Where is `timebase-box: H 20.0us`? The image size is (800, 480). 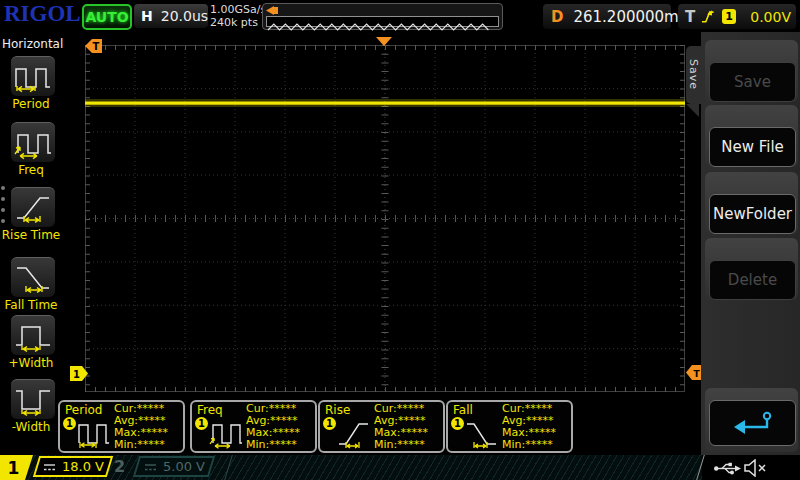 timebase-box: H 20.0us is located at coordinates (171, 16).